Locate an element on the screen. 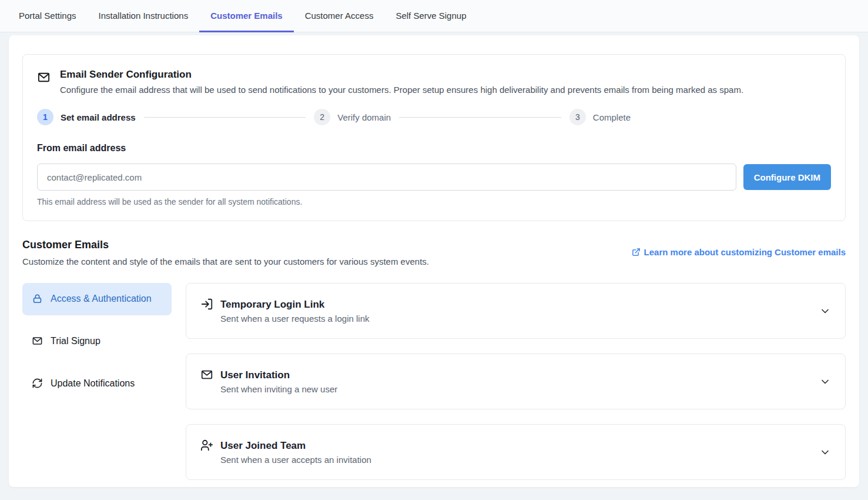 The width and height of the screenshot is (868, 500). tab-installation-instructions: Installation Instructions is located at coordinates (143, 16).